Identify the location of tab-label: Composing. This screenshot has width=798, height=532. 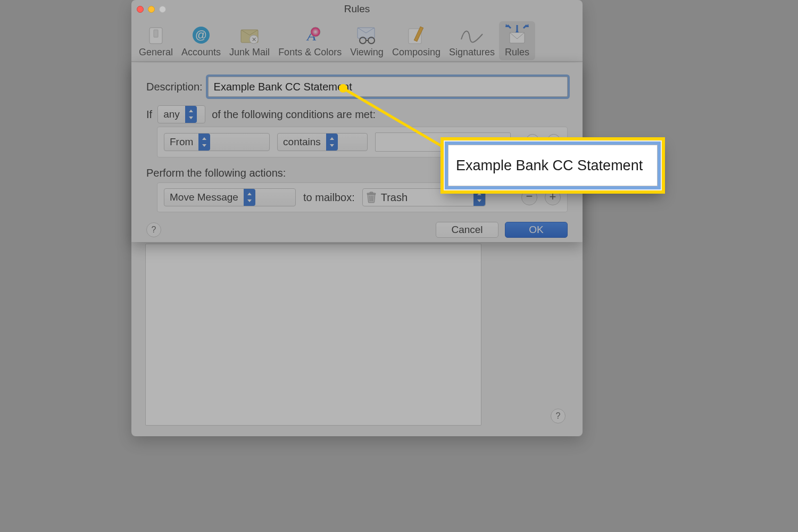
(416, 52).